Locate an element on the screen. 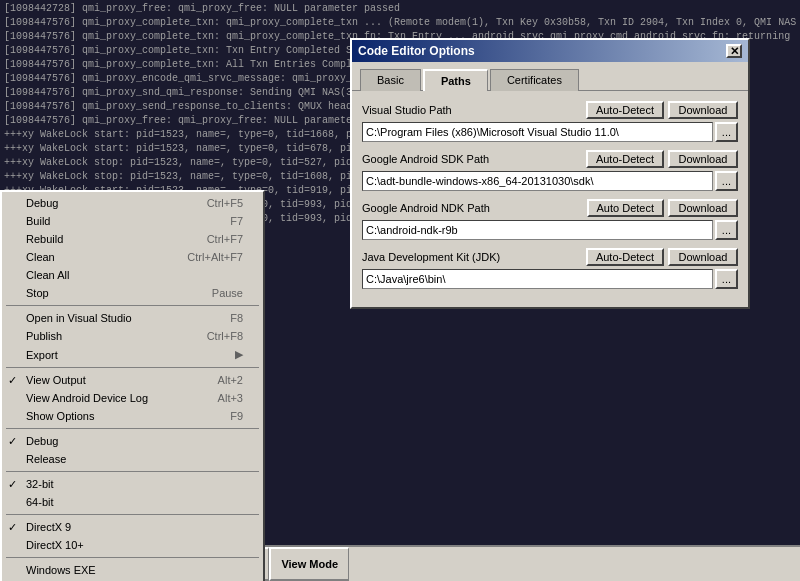 This screenshot has height=581, width=800. menu-item: Release is located at coordinates (132, 459).